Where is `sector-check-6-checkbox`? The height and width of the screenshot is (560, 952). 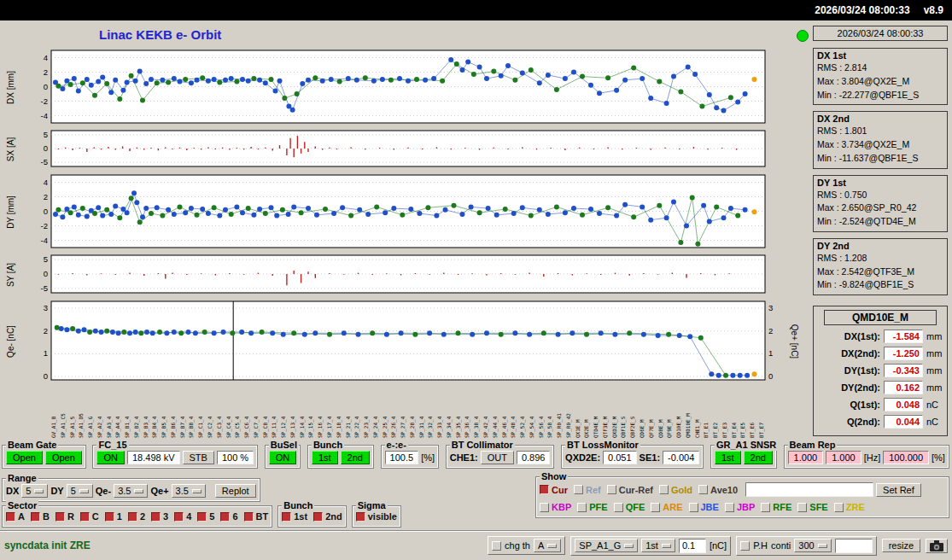 sector-check-6-checkbox is located at coordinates (225, 517).